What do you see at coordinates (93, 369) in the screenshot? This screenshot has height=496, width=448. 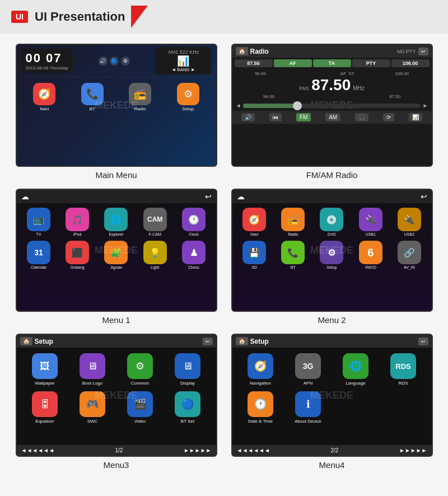 I see `menu3-bootlogo: 🖥 Boot Logo` at bounding box center [93, 369].